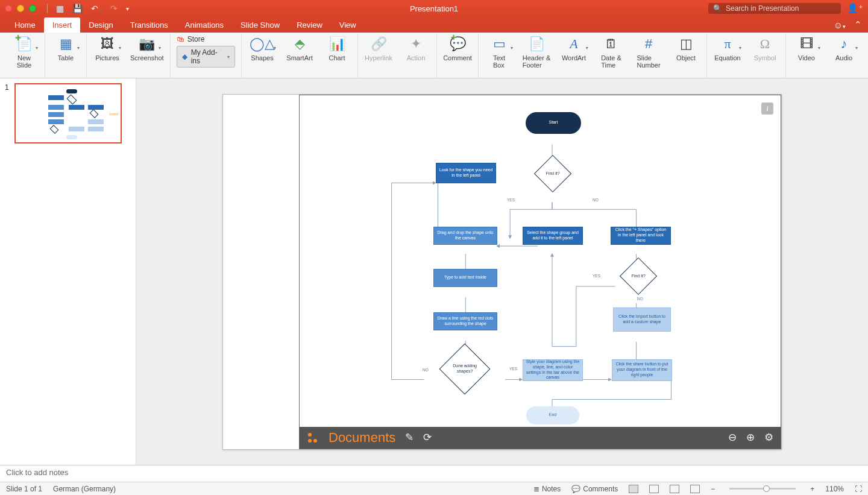 This screenshot has width=868, height=495. What do you see at coordinates (813, 489) in the screenshot?
I see `zoom-in-button: +` at bounding box center [813, 489].